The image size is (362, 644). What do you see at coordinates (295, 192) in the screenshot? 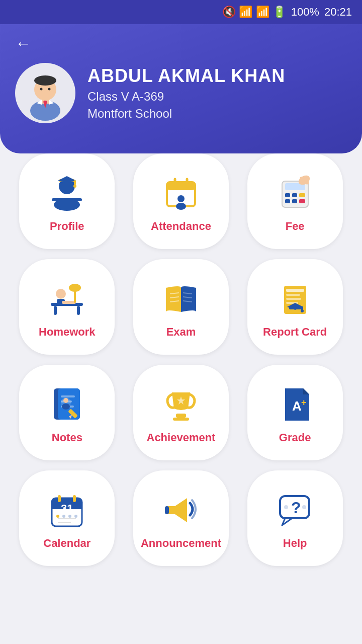
I see `fee-icon` at bounding box center [295, 192].